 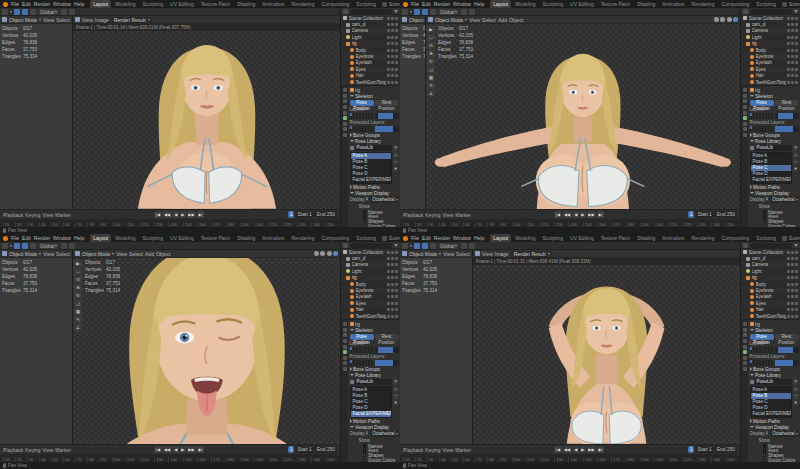 I want to click on constraint-properties-tab-icon, so click(x=345, y=135).